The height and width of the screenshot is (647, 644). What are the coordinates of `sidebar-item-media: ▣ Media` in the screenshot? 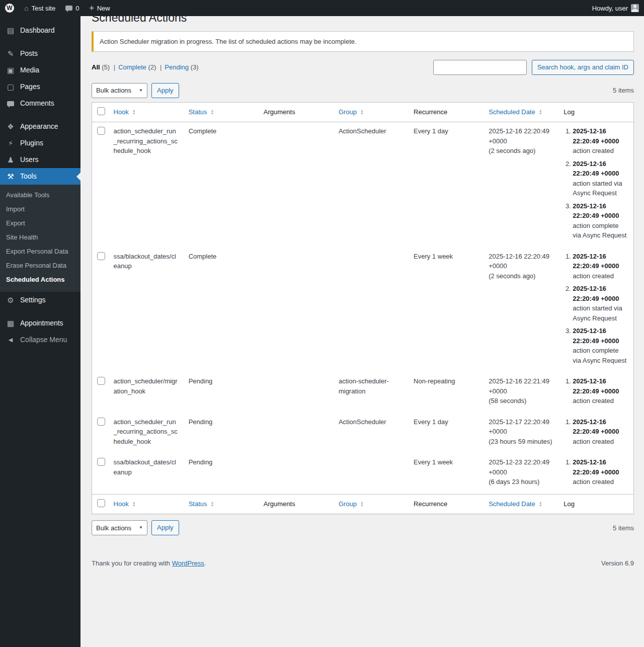 It's located at (40, 70).